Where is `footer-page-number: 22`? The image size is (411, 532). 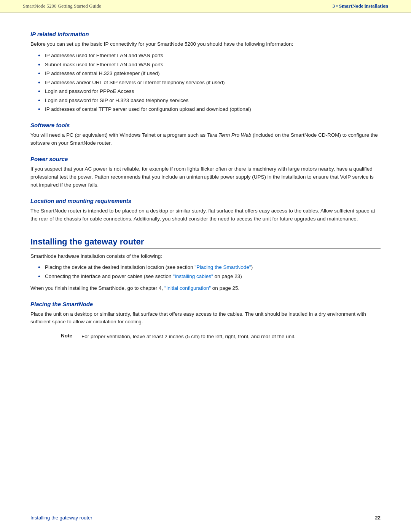
footer-page-number: 22 is located at coordinates (378, 518).